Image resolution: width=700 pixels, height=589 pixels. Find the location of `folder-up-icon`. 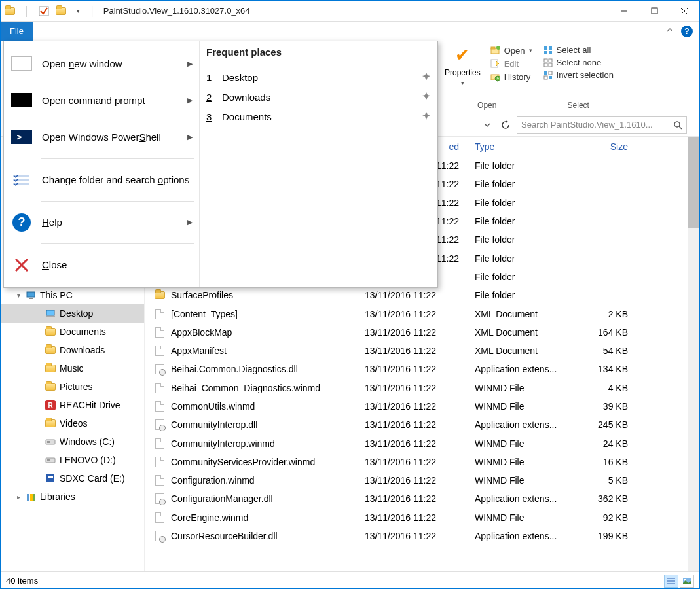

folder-up-icon is located at coordinates (10, 11).